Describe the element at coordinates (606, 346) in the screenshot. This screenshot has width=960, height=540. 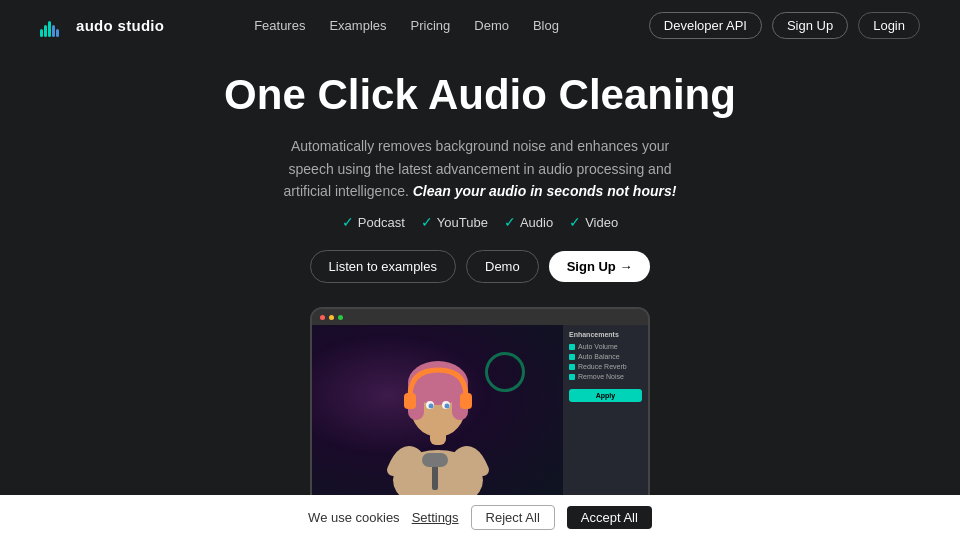
I see `enhance-item-volume: Auto Volume` at that location.